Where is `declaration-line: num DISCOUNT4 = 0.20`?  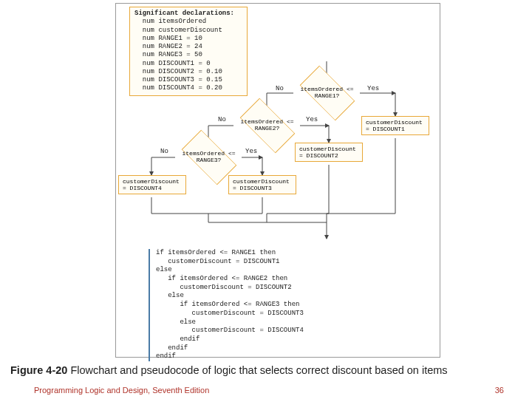 declaration-line: num DISCOUNT4 = 0.20 is located at coordinates (188, 89).